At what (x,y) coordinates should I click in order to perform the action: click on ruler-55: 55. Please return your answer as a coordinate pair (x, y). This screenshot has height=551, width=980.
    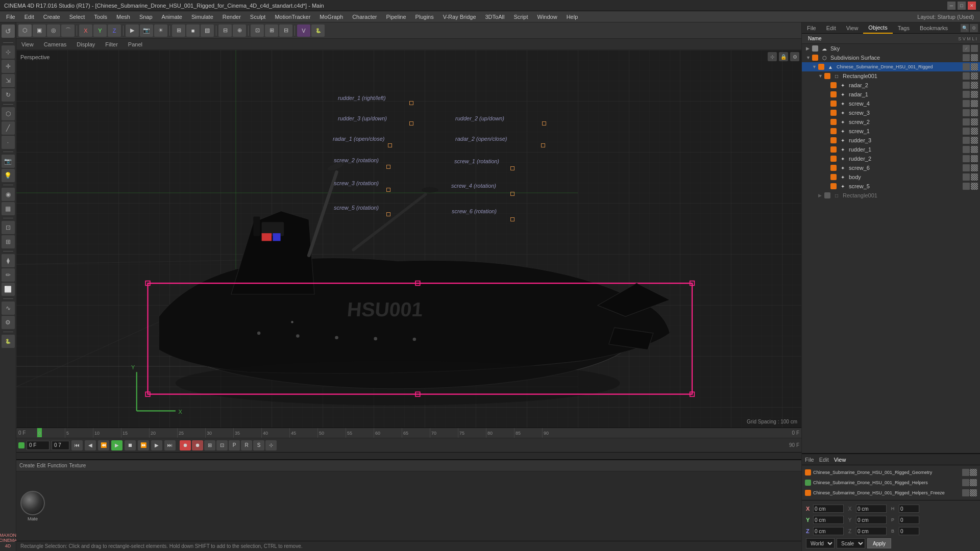
    Looking at the image, I should click on (359, 433).